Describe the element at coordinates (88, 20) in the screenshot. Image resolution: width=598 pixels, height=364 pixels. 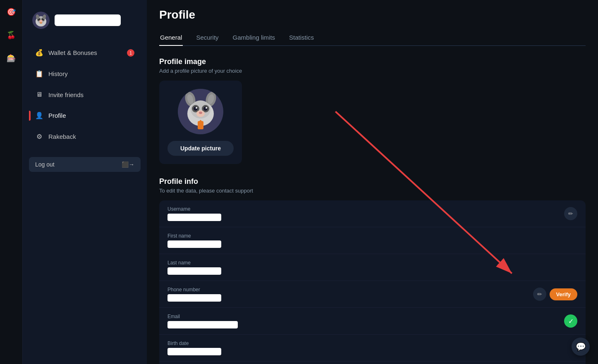
I see `username-display` at that location.